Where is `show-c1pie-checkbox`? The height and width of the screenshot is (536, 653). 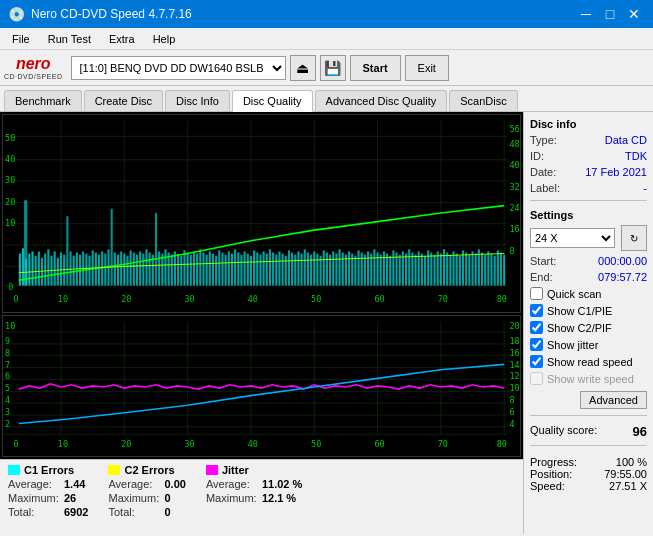 show-c1pie-checkbox is located at coordinates (536, 310).